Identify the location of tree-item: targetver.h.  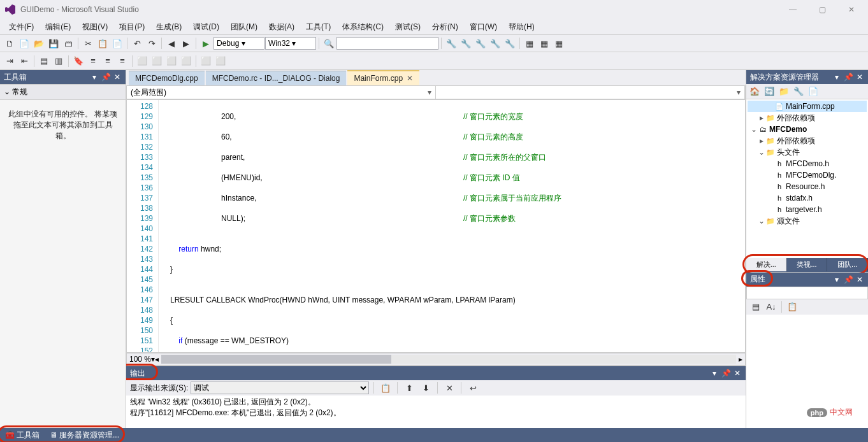
(803, 210).